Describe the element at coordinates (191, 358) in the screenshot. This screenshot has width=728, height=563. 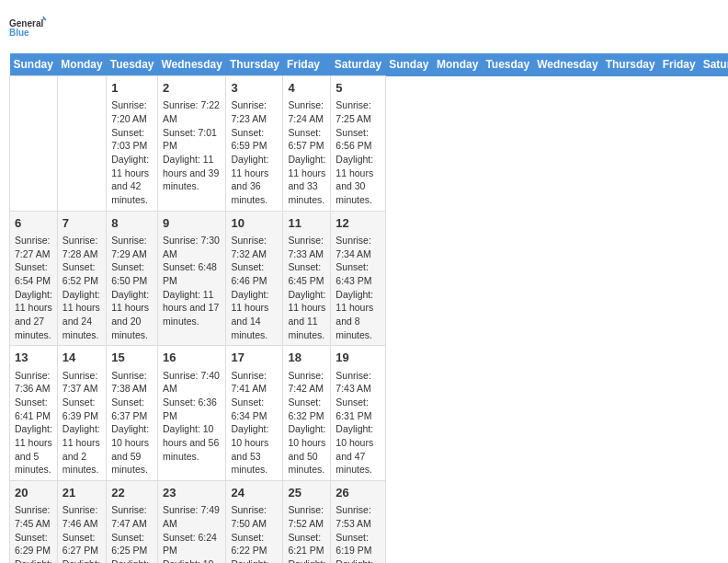
I see `day-number: 16` at that location.